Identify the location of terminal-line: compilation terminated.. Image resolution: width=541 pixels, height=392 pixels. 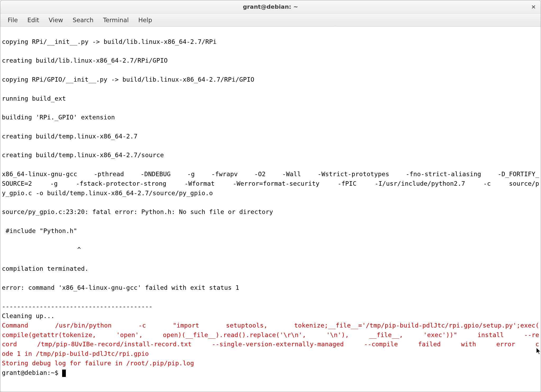
(45, 269).